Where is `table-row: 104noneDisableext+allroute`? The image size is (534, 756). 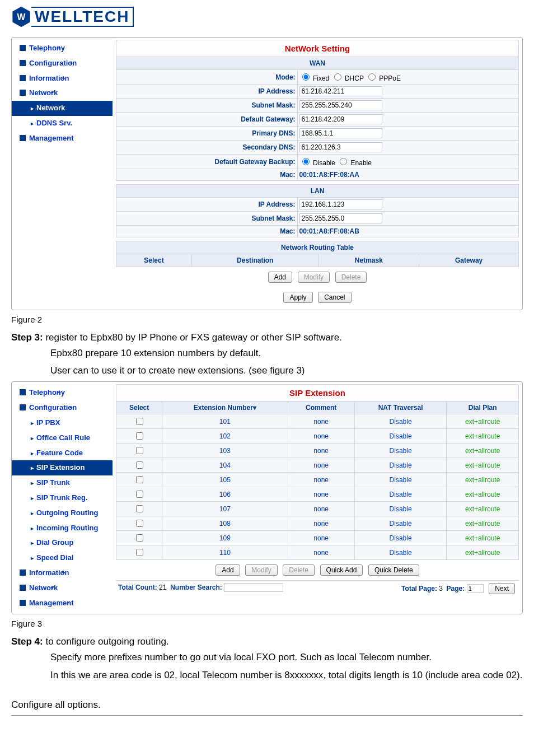
table-row: 104noneDisableext+allroute is located at coordinates (318, 465).